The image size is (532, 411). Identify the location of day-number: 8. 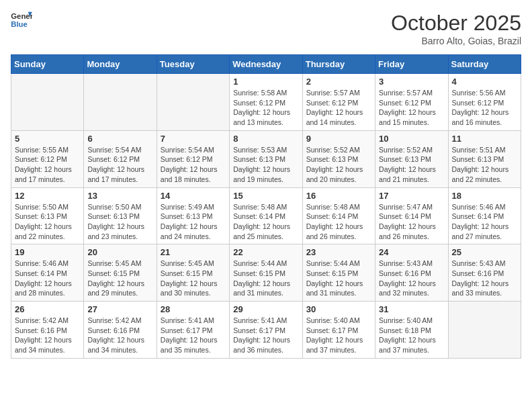
(266, 138).